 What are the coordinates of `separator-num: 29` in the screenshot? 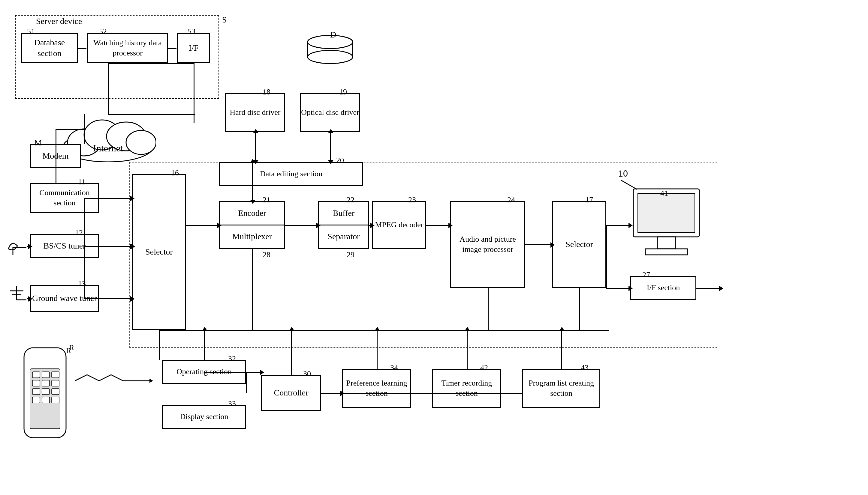 It's located at (350, 255).